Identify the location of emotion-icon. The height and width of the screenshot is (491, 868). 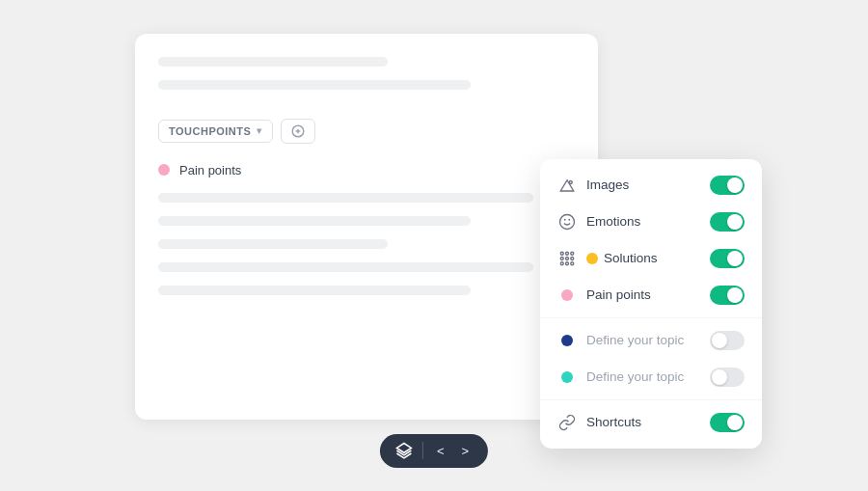
(567, 222).